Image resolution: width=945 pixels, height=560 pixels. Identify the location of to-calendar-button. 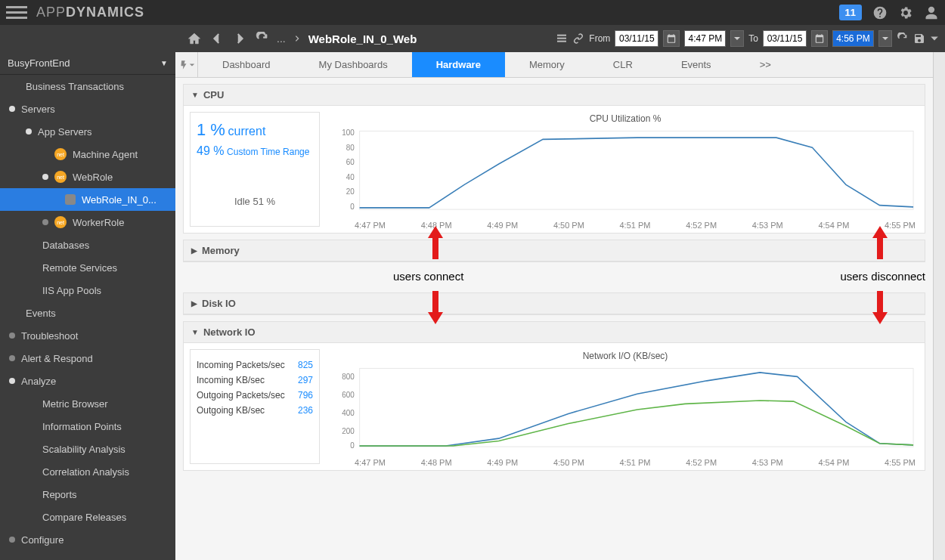
(820, 39).